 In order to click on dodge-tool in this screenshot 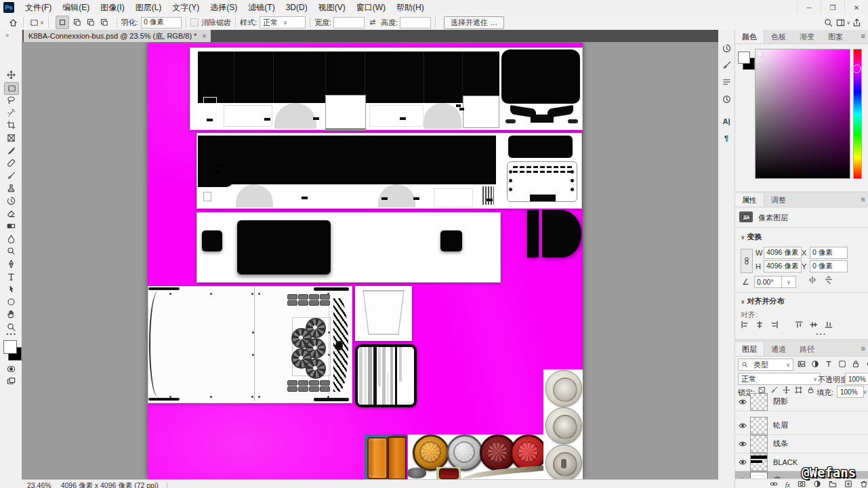, I will do `click(11, 251)`.